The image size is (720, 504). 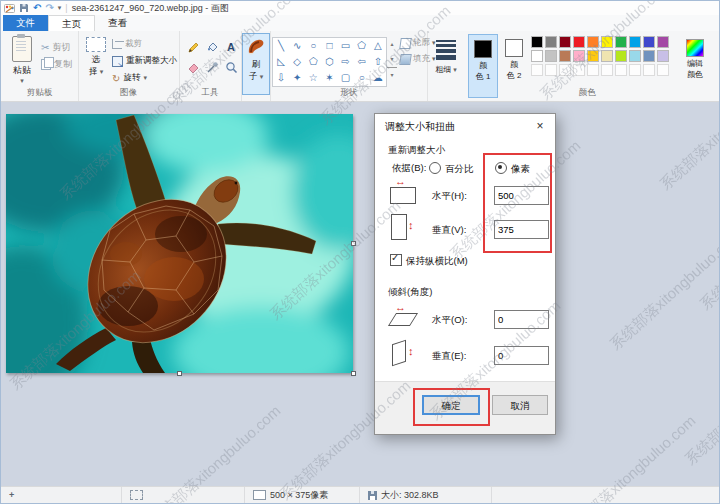 I want to click on qat-dropdown-icon: ▾, so click(x=60, y=8).